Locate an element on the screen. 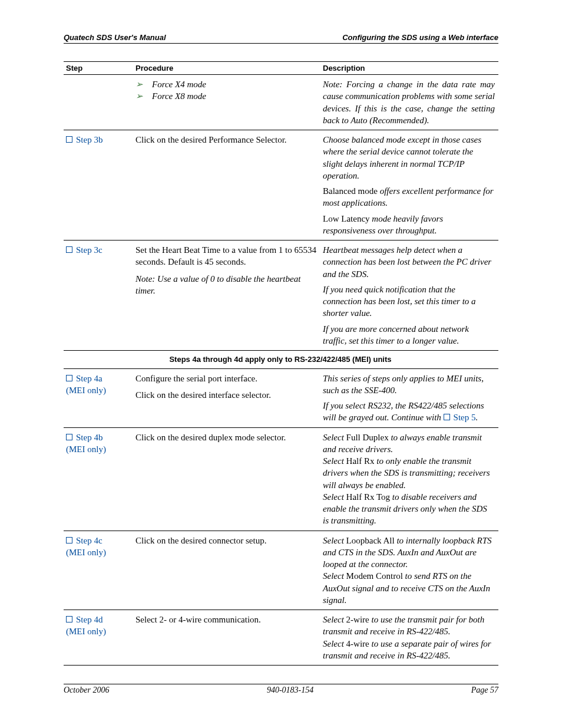 The image size is (562, 728). procedure-note: Note: Use a value of 0 to disable the he… is located at coordinates (226, 285).